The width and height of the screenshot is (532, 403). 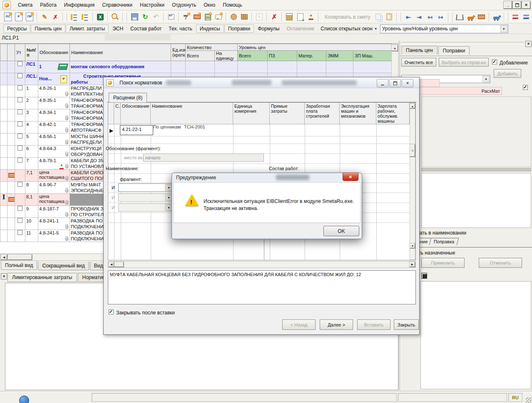 I want to click on grid-icon, so click(x=424, y=276).